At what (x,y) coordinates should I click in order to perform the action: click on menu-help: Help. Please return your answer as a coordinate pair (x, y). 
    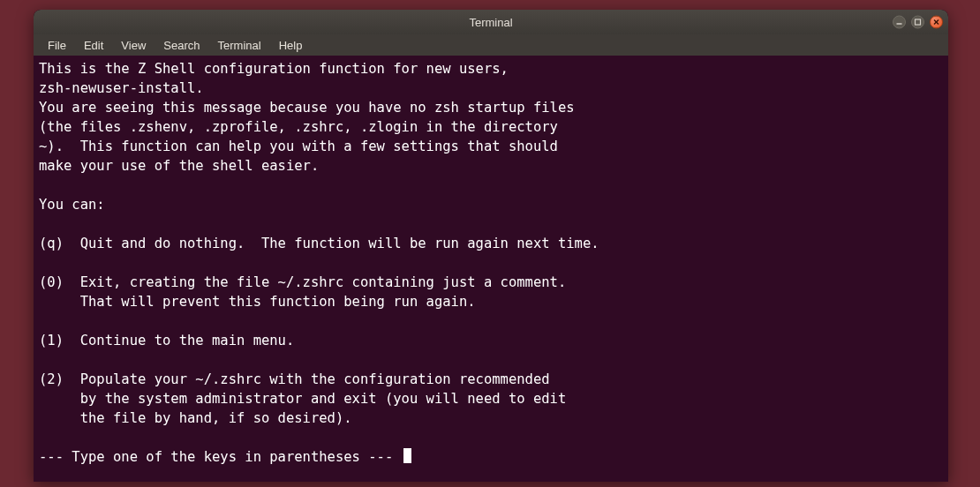
    Looking at the image, I should click on (291, 46).